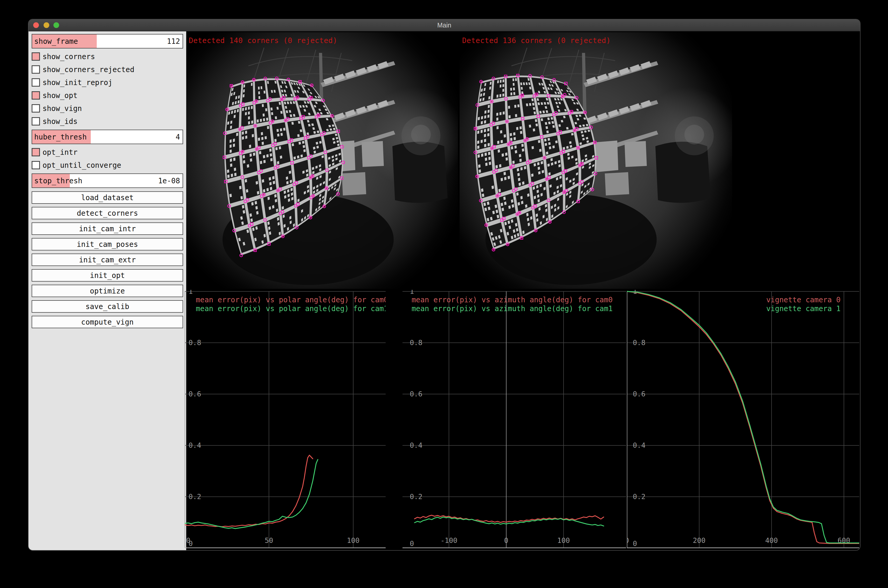  I want to click on checkbox-show-corners-rejected: show_corners_rejected, so click(107, 70).